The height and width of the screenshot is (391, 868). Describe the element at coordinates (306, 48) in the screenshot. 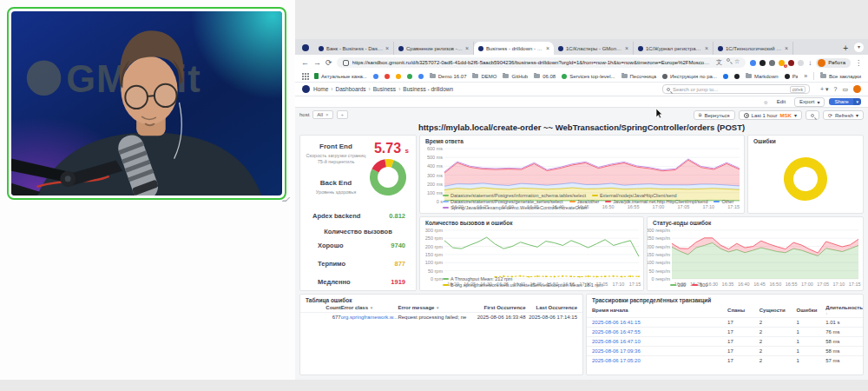

I see `pinned-tab-favicon` at that location.